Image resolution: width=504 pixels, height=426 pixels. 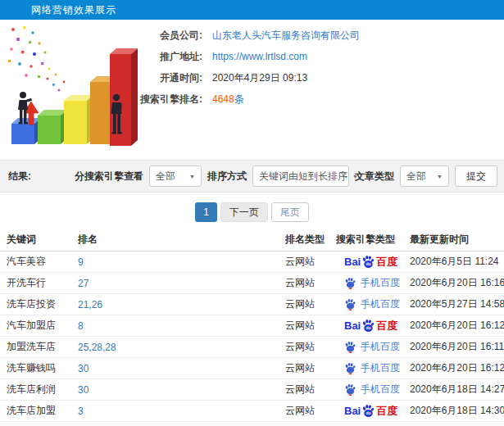 I want to click on rank-cell: 25,28,28, so click(x=182, y=347).